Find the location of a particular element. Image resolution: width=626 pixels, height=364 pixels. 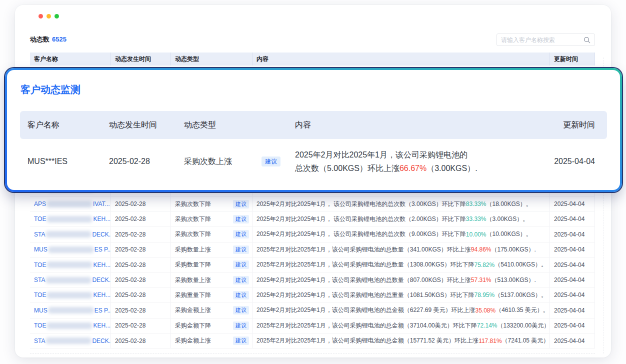

card-column-date: 动态发生时间 is located at coordinates (133, 125).